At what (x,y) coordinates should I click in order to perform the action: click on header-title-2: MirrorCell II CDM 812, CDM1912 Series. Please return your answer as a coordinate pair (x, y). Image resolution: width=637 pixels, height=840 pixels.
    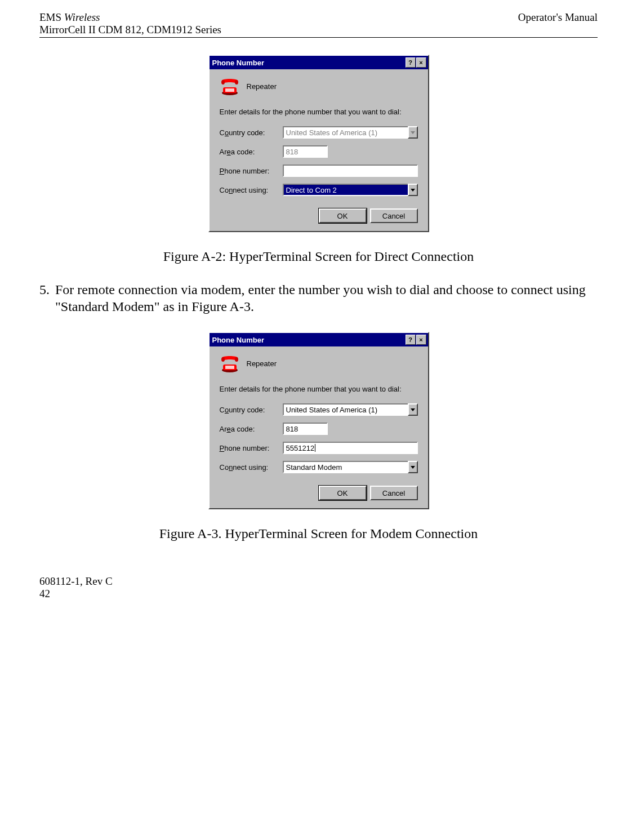
    Looking at the image, I should click on (131, 30).